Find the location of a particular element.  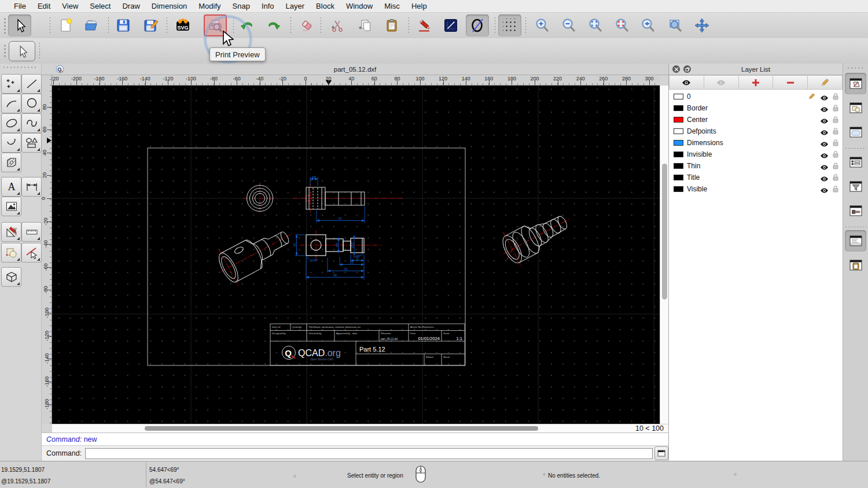

palette-drag-handle is located at coordinates (20, 67).